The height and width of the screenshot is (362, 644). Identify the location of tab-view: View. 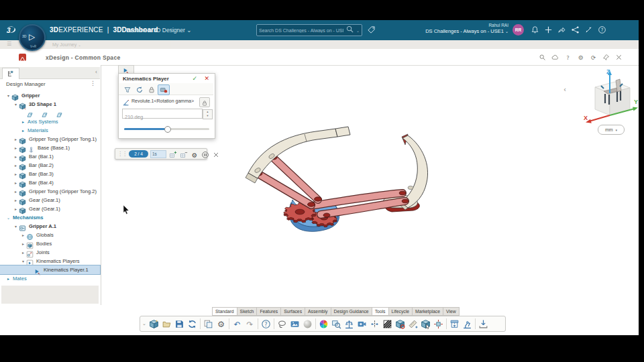
(451, 311).